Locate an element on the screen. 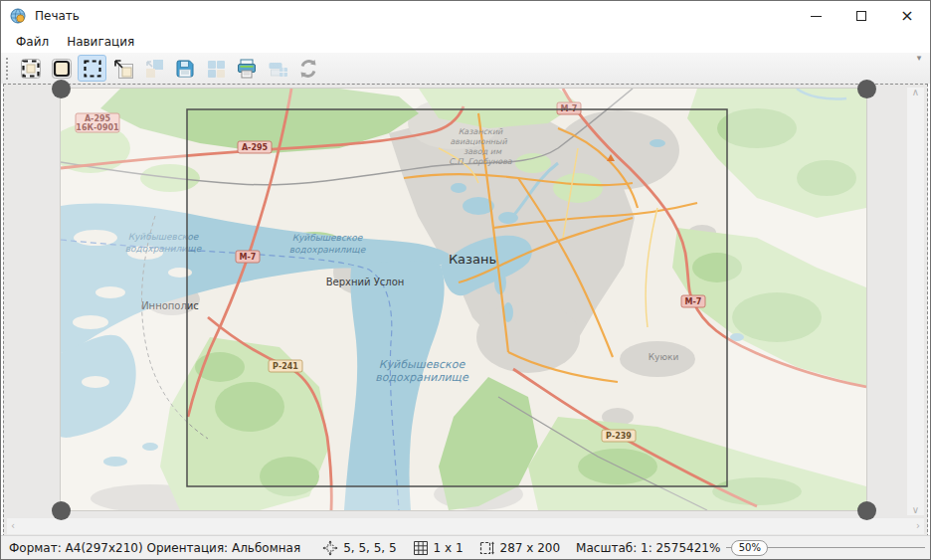 This screenshot has height=560, width=931. print-button is located at coordinates (247, 68).